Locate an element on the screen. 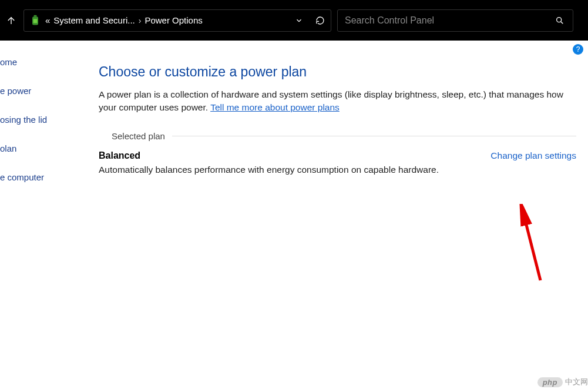 This screenshot has height=392, width=588. chevron-down-icon is located at coordinates (299, 21).